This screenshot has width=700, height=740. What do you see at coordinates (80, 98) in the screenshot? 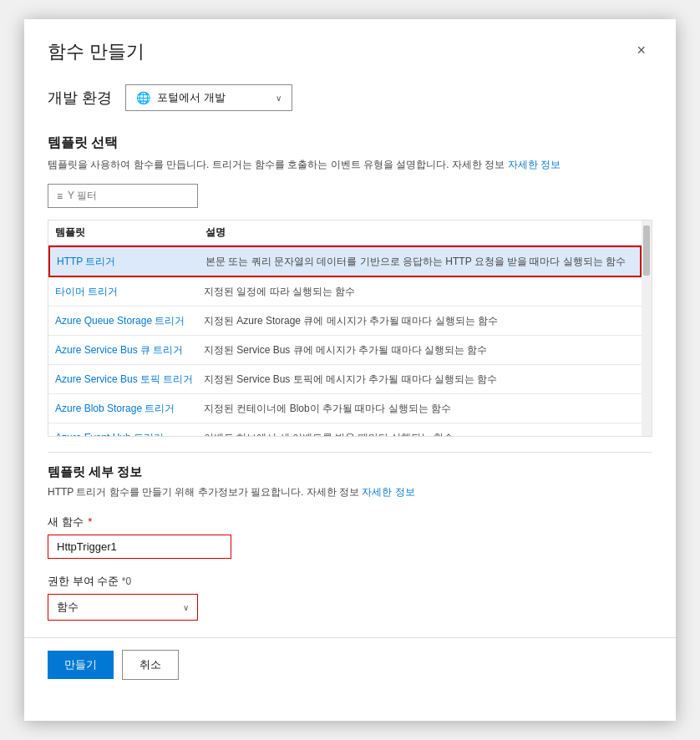
I see `dev-env-label: 개발 환경` at bounding box center [80, 98].